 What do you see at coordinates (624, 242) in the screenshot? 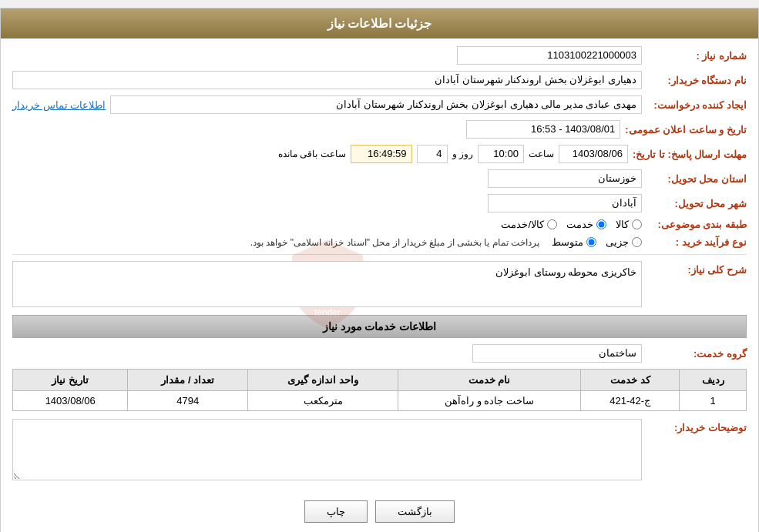
I see `purchase-type-jozi: جزیی` at bounding box center [624, 242].